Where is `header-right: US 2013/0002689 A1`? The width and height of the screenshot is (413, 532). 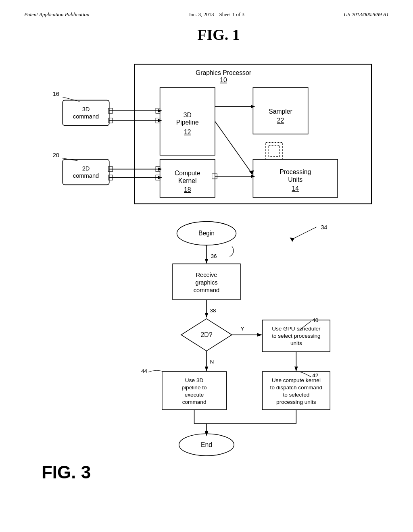 header-right: US 2013/0002689 A1 is located at coordinates (366, 15).